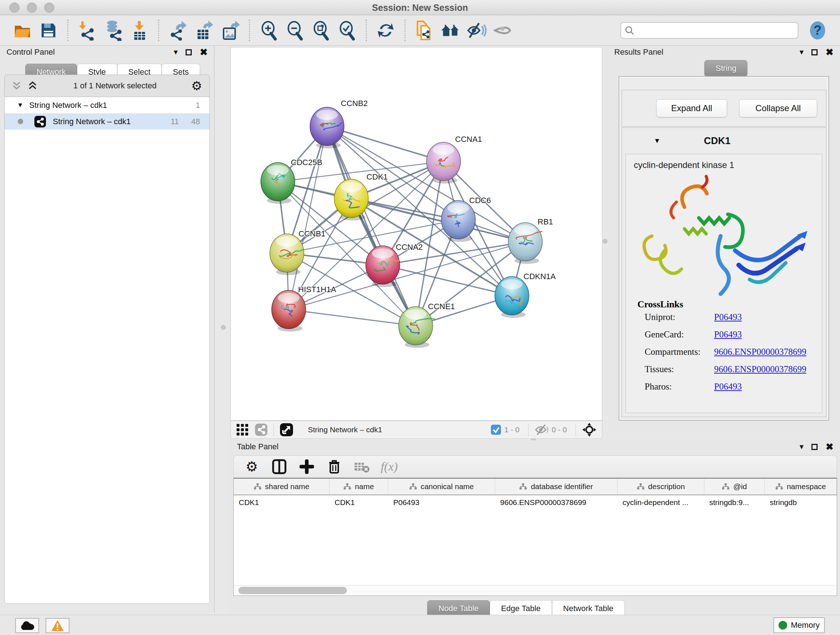 The image size is (840, 635). I want to click on warning-icon, so click(58, 625).